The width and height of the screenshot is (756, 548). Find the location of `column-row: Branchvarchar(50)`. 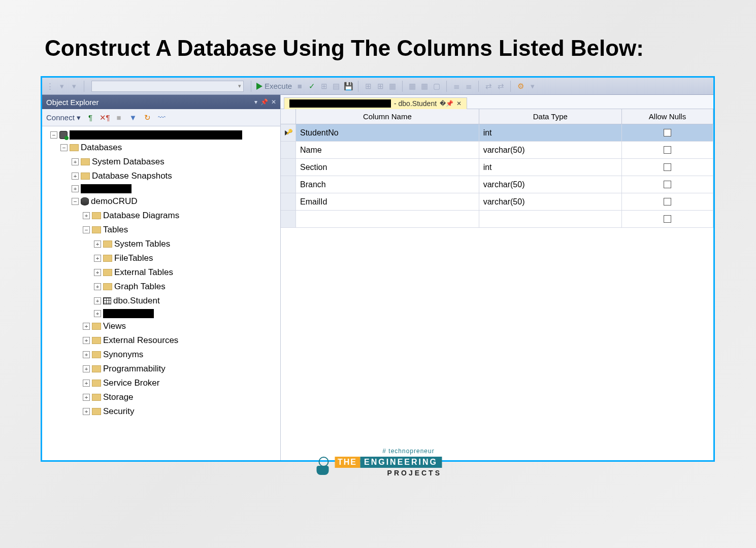

column-row: Branchvarchar(50) is located at coordinates (497, 185).